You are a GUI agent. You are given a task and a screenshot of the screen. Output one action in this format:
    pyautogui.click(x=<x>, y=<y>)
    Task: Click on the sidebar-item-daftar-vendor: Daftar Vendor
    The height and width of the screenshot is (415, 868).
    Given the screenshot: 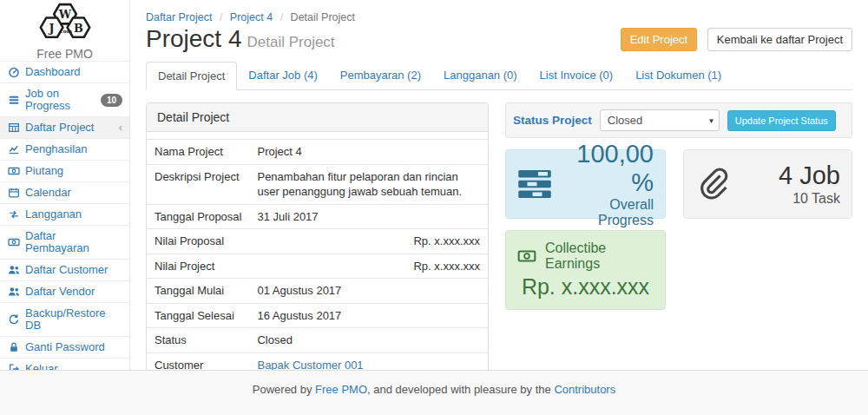 What is the action you would take?
    pyautogui.click(x=64, y=292)
    